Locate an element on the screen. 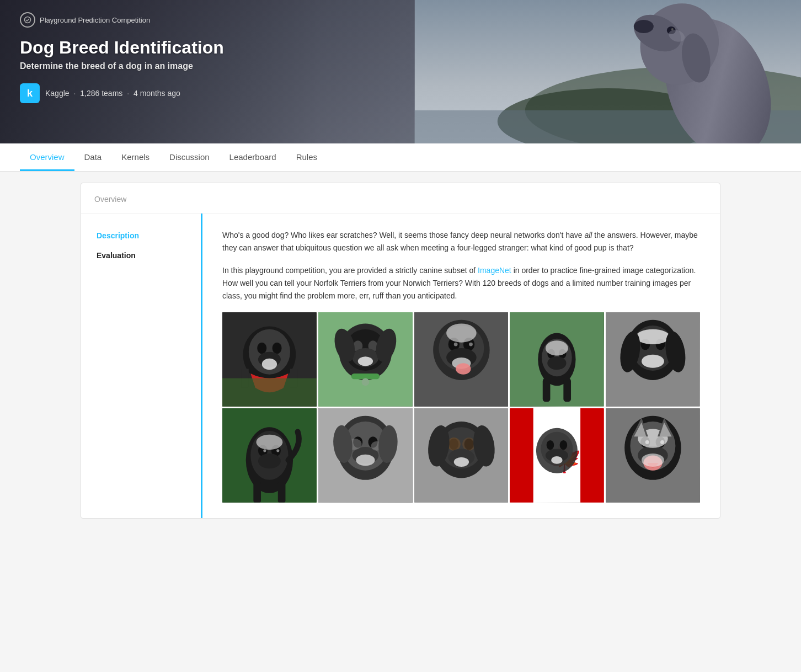 This screenshot has height=672, width=801. nav-item-leaderboard: Leaderboard is located at coordinates (253, 157).